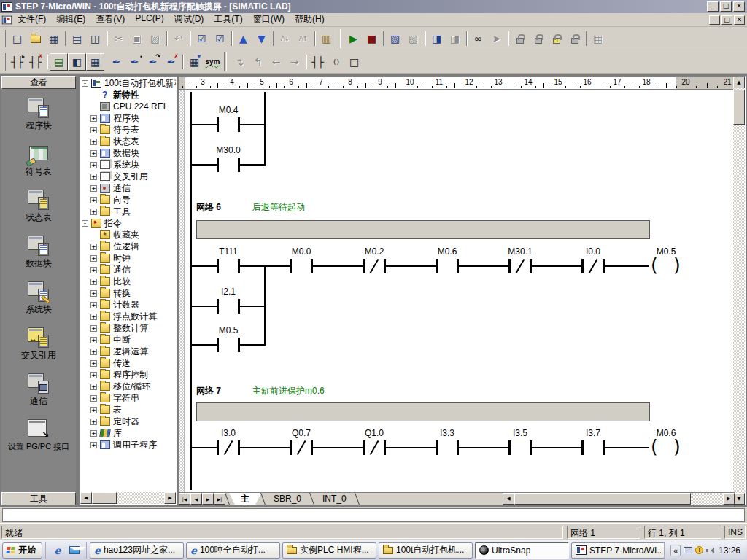 The width and height of the screenshot is (747, 560). What do you see at coordinates (522, 551) in the screenshot?
I see `task-ultrasnap: UltraSnap` at bounding box center [522, 551].